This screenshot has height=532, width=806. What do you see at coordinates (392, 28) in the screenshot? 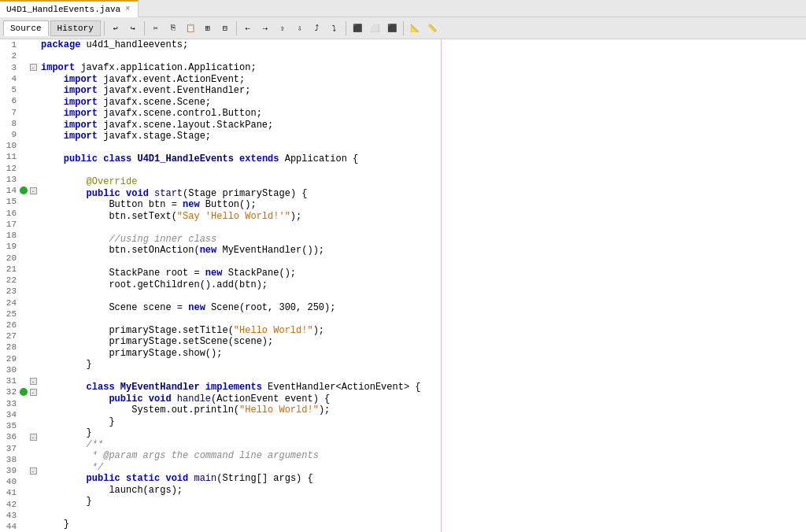
I see `toolbar-btn-16: ⬛` at bounding box center [392, 28].